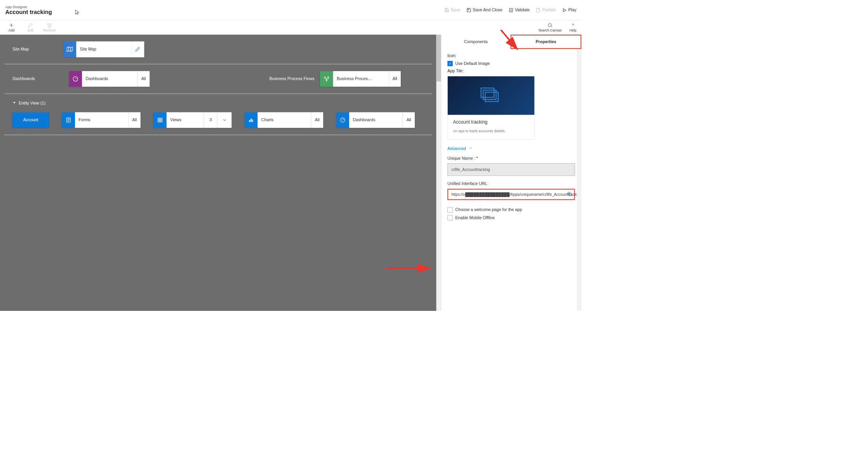  Describe the element at coordinates (511, 158) in the screenshot. I see `unique-name-label: Unique Name : *` at that location.